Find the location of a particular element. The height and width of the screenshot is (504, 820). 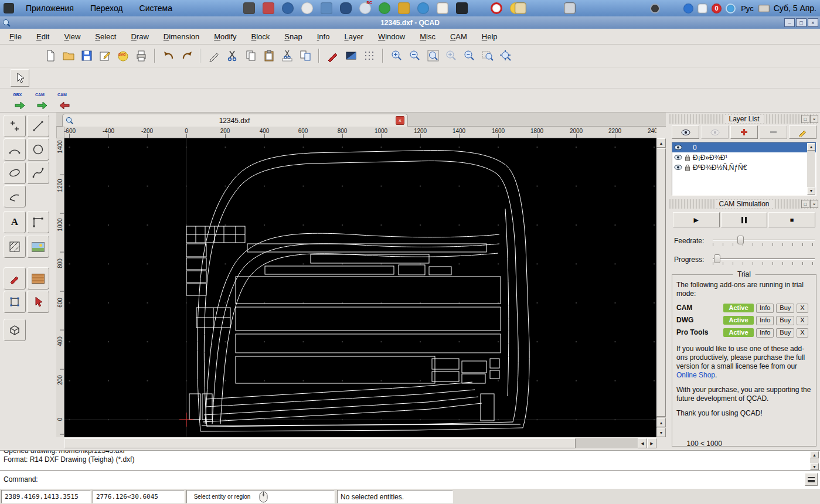

copy-button is located at coordinates (251, 56).